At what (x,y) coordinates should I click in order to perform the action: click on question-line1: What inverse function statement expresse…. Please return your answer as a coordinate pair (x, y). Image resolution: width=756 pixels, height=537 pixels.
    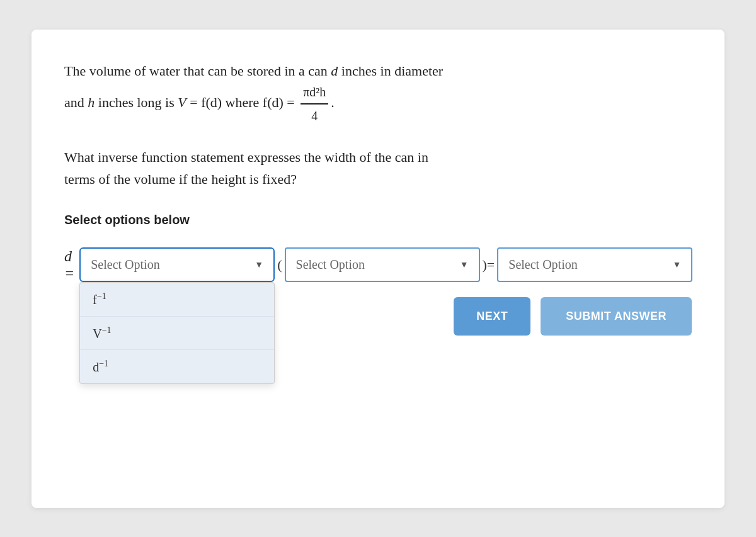
    Looking at the image, I should click on (246, 157).